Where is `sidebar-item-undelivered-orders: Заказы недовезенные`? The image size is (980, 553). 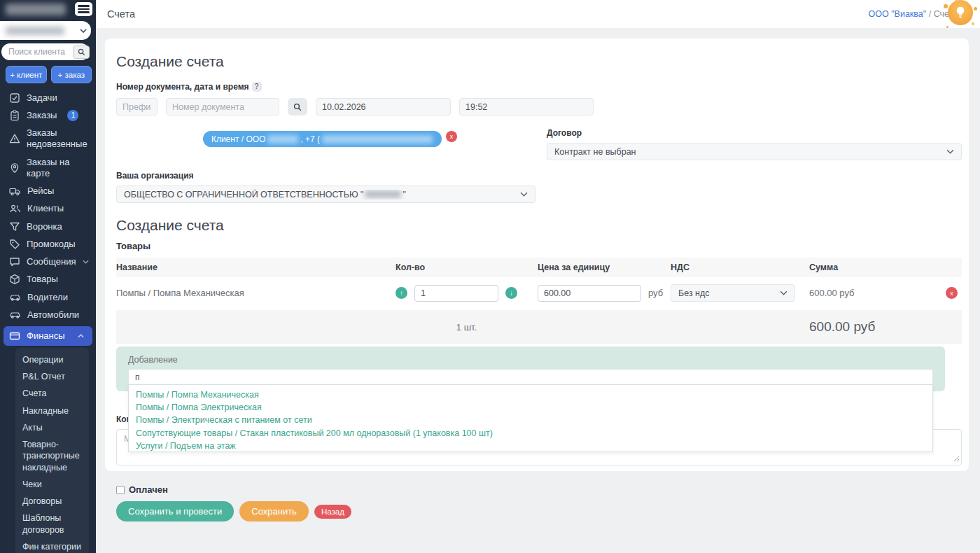
sidebar-item-undelivered-orders: Заказы недовезенные is located at coordinates (48, 139).